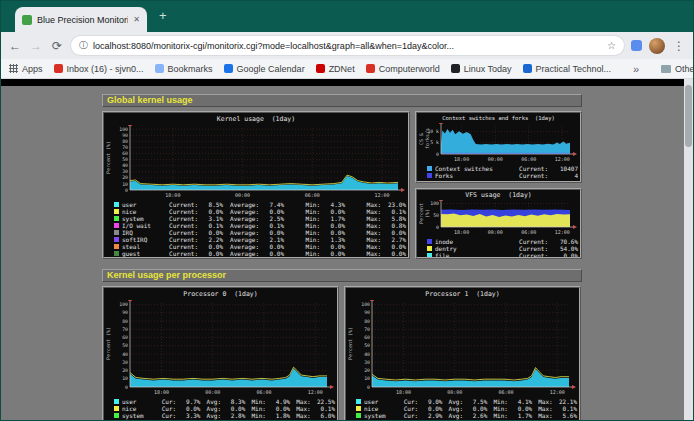 This screenshot has width=694, height=421. Describe the element at coordinates (342, 100) in the screenshot. I see `section-header-global-kernel: Global kernel usage` at that location.